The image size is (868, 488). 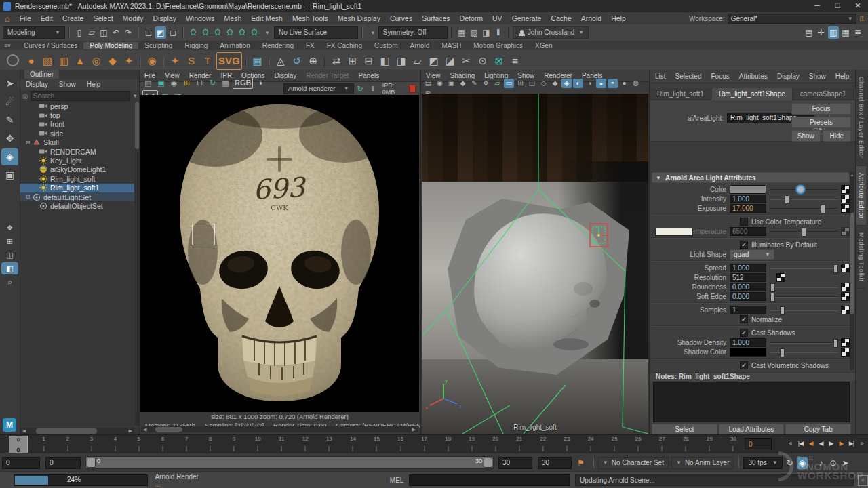 What do you see at coordinates (9, 268) in the screenshot?
I see `layout-outliner-persp: ◧` at bounding box center [9, 268].